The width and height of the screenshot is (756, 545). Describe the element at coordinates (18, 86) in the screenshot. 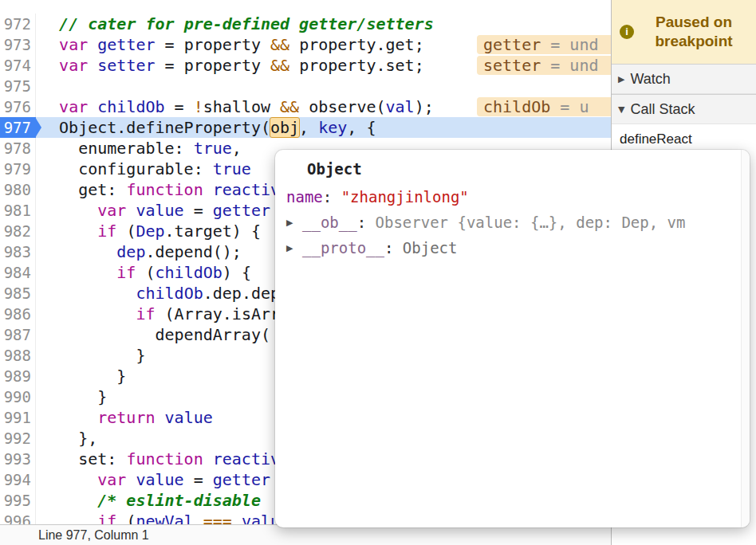

I see `line-number: 975` at that location.